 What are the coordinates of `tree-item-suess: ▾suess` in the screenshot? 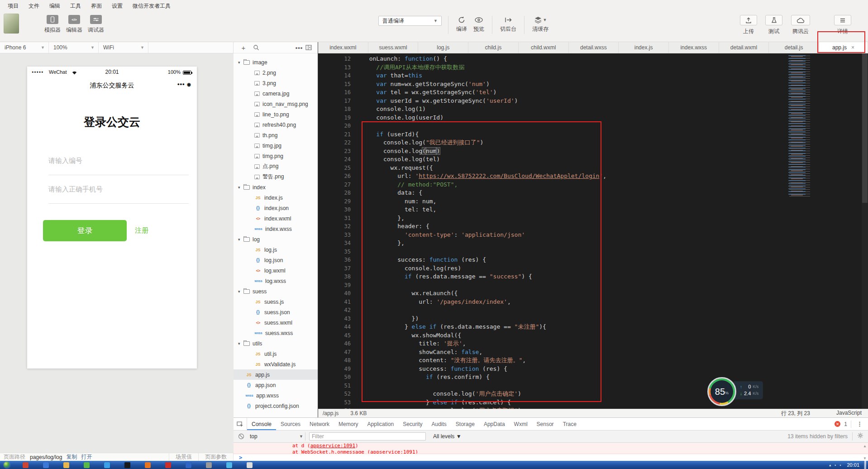 It's located at (276, 292).